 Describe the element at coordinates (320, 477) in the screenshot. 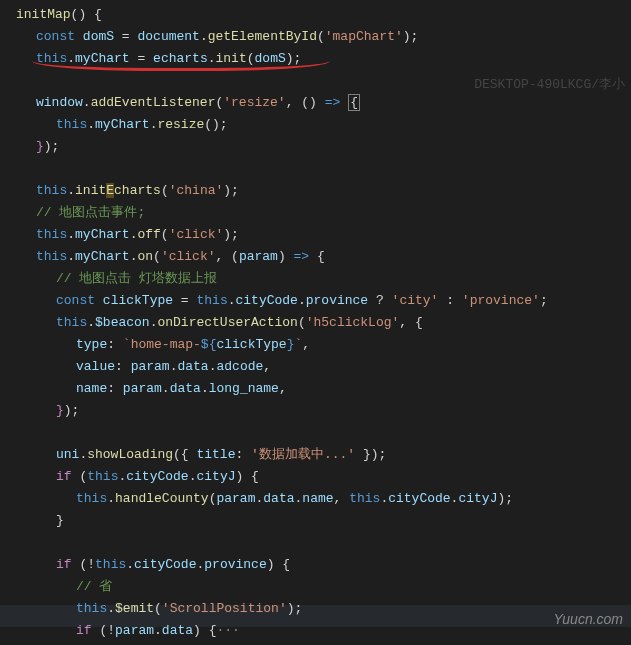

I see `code-line: if (this.cityCode.cityJ) {` at that location.